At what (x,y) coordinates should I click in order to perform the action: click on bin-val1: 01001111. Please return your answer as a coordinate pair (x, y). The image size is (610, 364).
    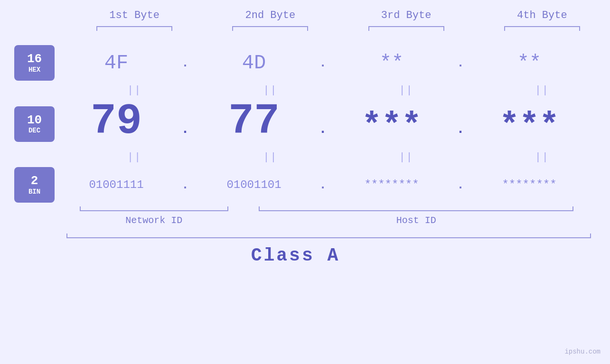
    Looking at the image, I should click on (116, 185).